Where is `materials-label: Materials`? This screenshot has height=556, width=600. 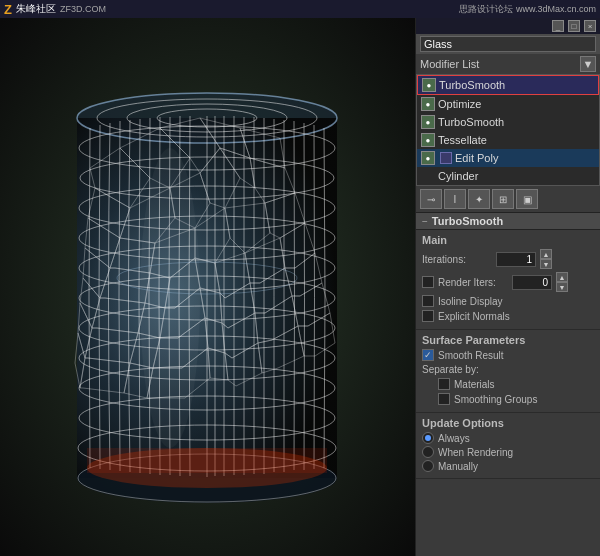 materials-label: Materials is located at coordinates (474, 384).